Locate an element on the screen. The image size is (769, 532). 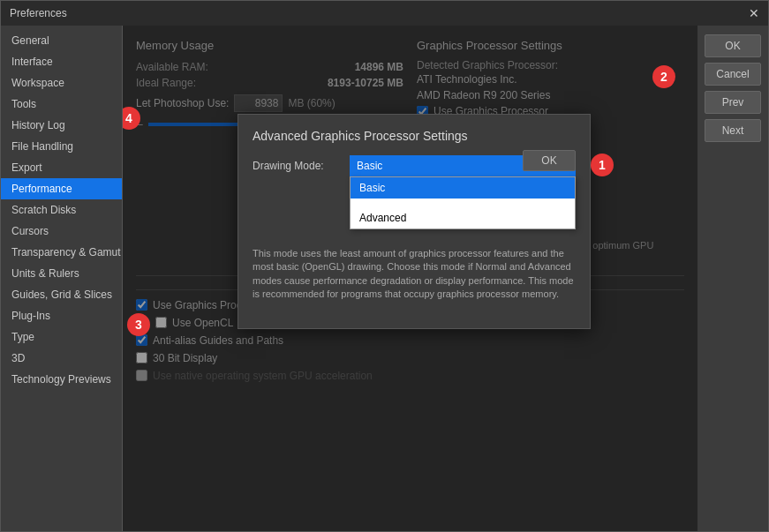
prev-button: Prev is located at coordinates (733, 102).